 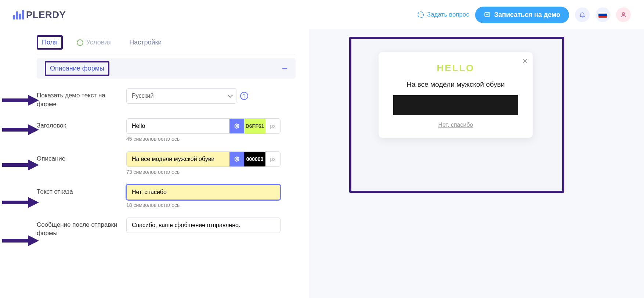 What do you see at coordinates (273, 159) in the screenshot?
I see `description-px-unit: px` at bounding box center [273, 159].